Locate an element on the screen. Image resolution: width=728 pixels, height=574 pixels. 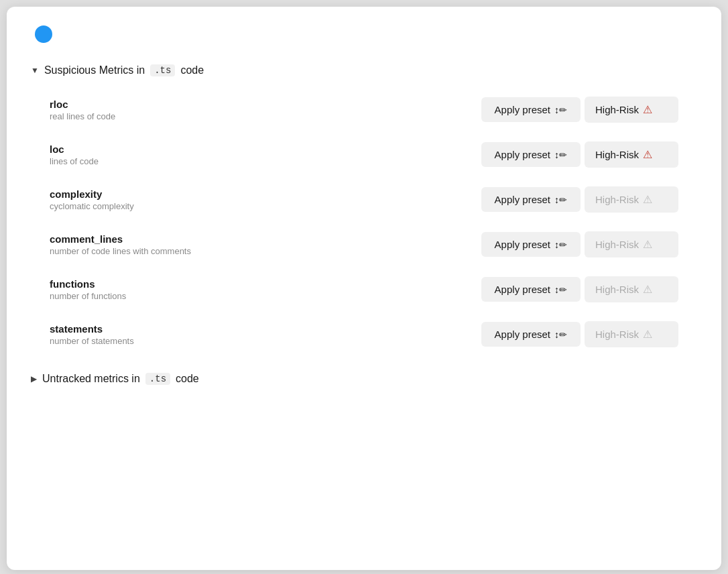
section-untracked: ▶Untracked metrics in .ts code is located at coordinates (364, 379).